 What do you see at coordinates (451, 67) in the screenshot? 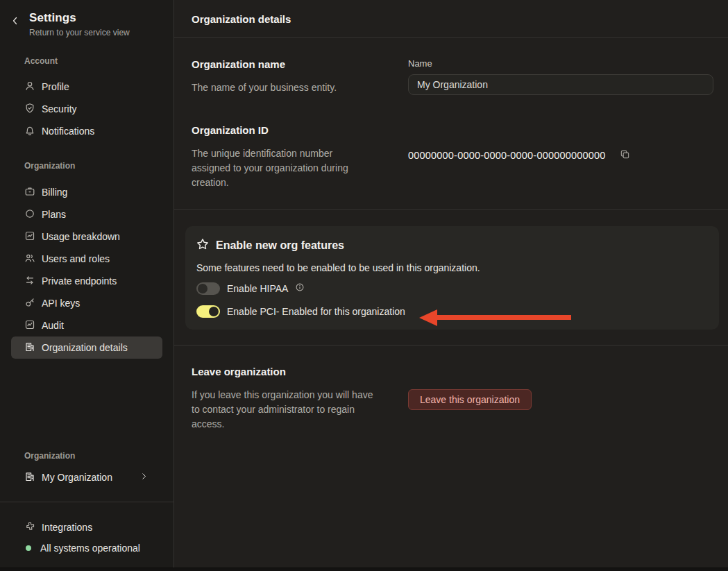
I see `org-name-section: Organization name The name of your busin…` at bounding box center [451, 67].